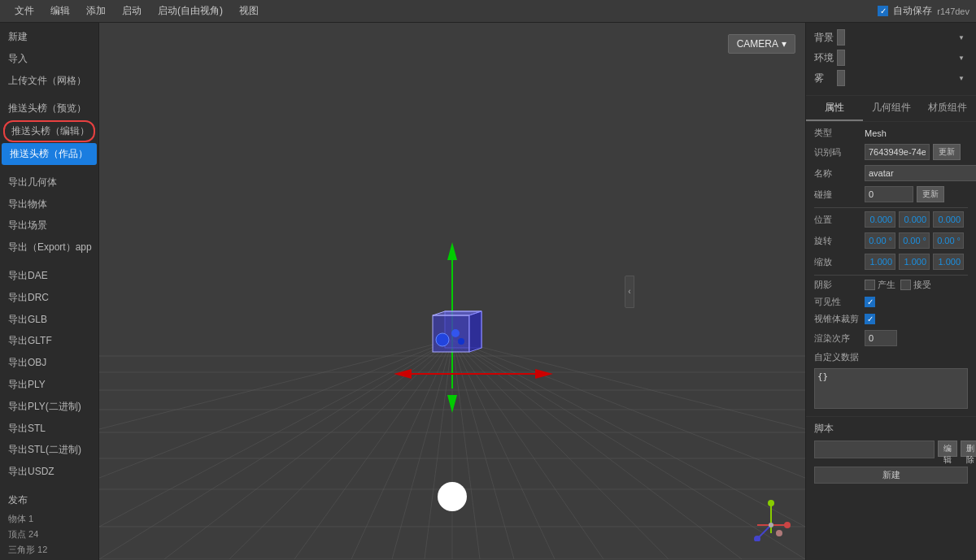 This screenshot has height=560, width=976. What do you see at coordinates (968, 449) in the screenshot?
I see `script-delete-btn: 删除` at bounding box center [968, 449].